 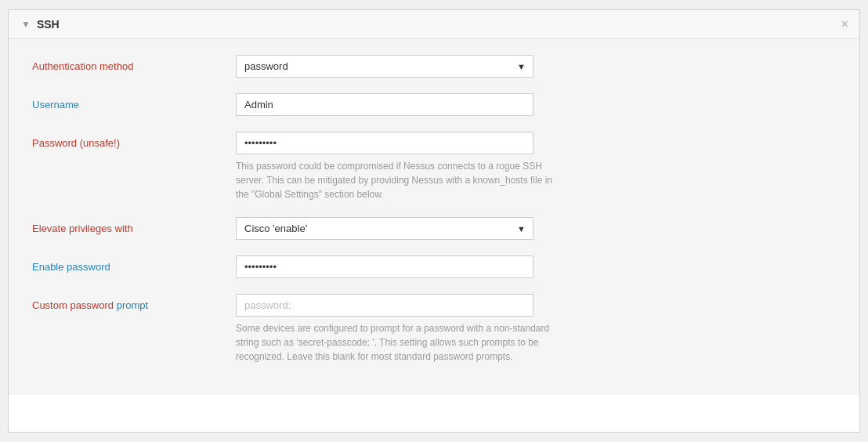 I want to click on password-unsafe-control: This password could be compromised if Ne…, so click(x=400, y=166).